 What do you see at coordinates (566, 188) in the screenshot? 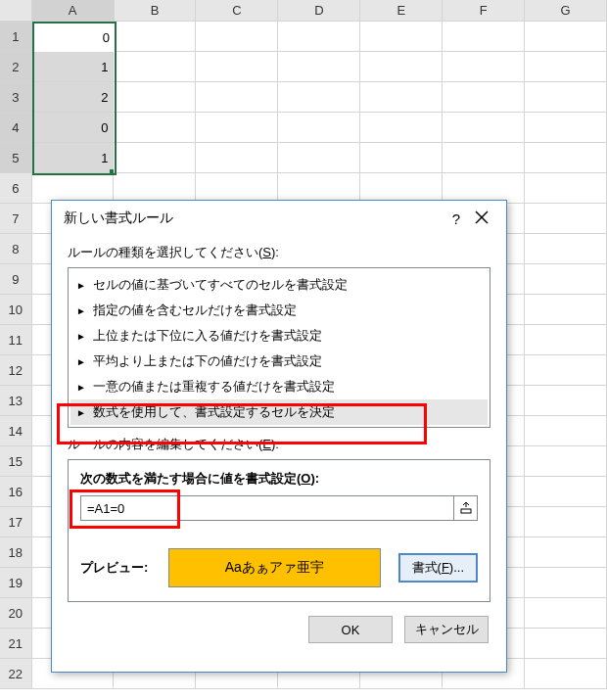
I see `cell-G6` at bounding box center [566, 188].